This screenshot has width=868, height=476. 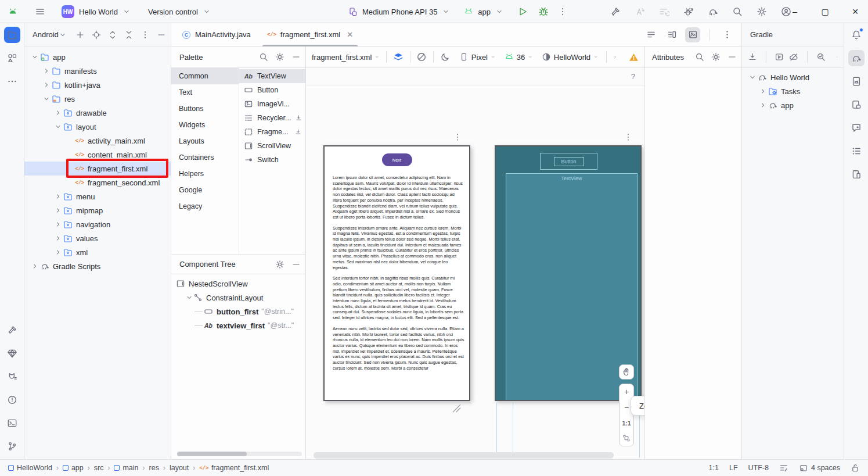 I want to click on palette-category-containers: Containers, so click(x=205, y=158).